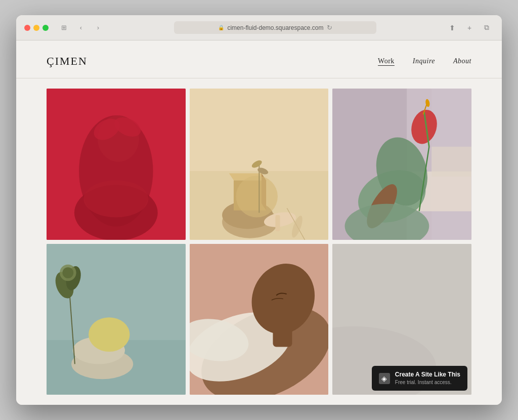 This screenshot has width=518, height=420. What do you see at coordinates (64, 28) in the screenshot?
I see `sidebar-toggle-button: ⊞` at bounding box center [64, 28].